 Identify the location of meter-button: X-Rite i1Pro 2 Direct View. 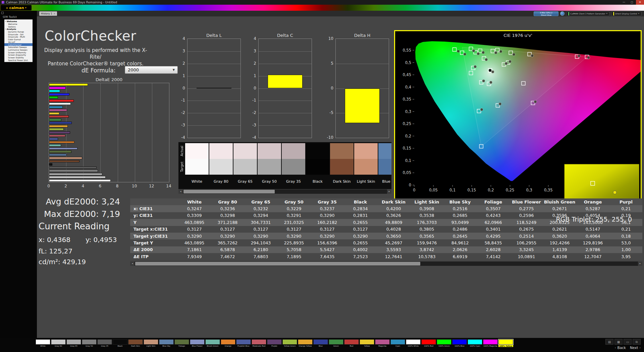
(546, 14).